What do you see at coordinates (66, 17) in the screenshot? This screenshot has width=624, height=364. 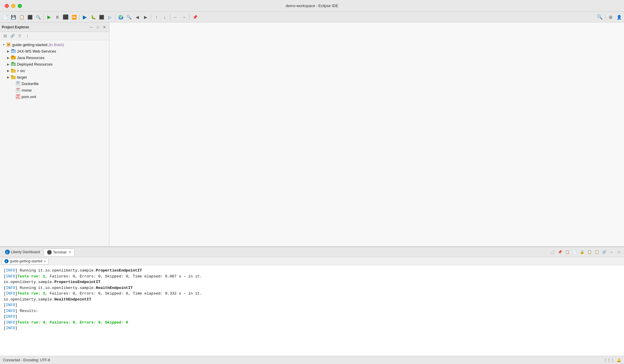 I see `stop-button: ⬛` at bounding box center [66, 17].